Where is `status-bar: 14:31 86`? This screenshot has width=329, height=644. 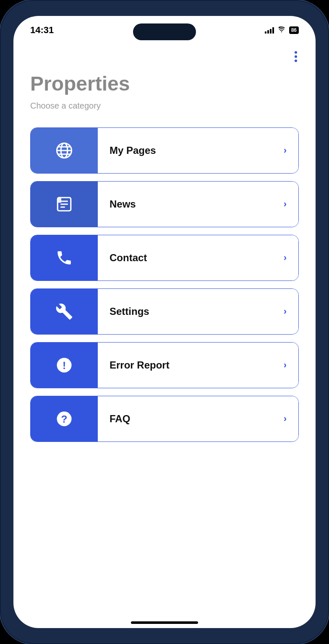 status-bar: 14:31 86 is located at coordinates (164, 29).